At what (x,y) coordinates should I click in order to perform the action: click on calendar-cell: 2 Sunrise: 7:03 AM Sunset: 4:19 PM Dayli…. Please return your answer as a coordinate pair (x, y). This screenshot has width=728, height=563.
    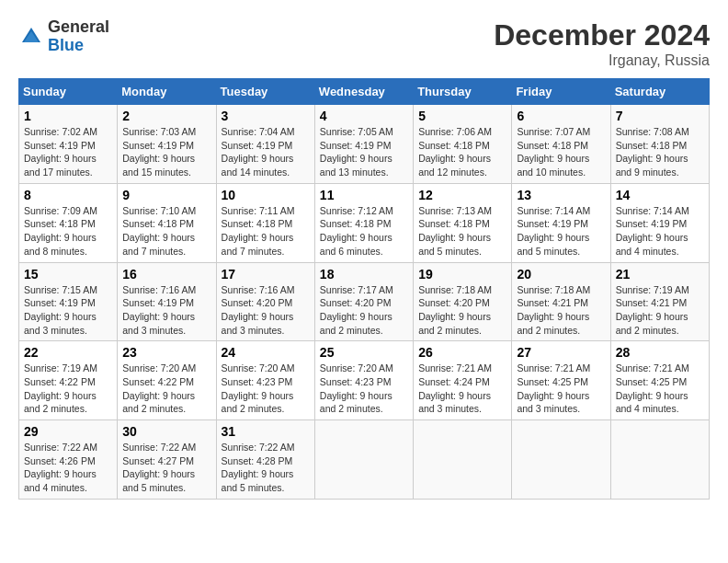
    Looking at the image, I should click on (167, 144).